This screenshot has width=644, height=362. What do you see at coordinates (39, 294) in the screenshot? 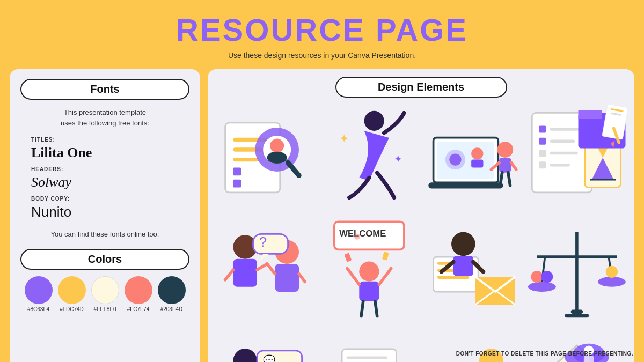
I see `swatch-purple: #8C63F4` at bounding box center [39, 294].